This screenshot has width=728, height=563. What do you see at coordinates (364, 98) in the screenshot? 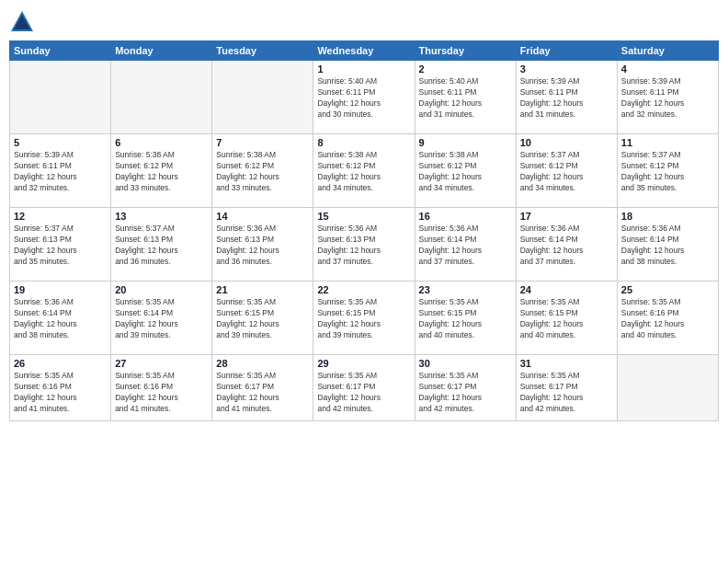
I see `calendar-cell: 1Sunrise: 5:40 AMSunset: 6:11 PMDaylight…` at bounding box center [364, 98].